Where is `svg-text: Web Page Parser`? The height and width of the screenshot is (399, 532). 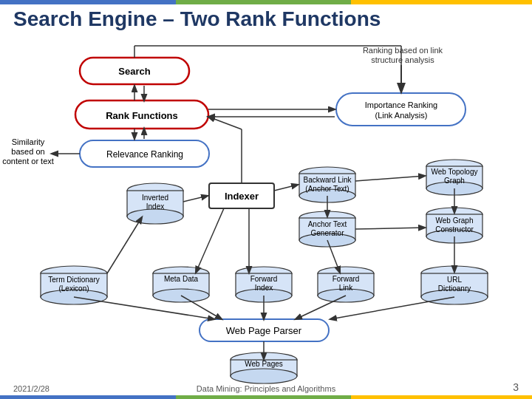
svg-text: Web Page Parser is located at coordinates (265, 331).